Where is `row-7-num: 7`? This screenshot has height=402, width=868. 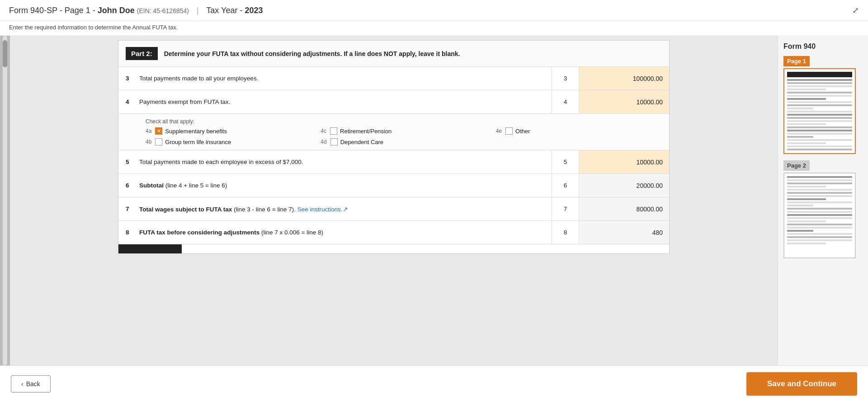
row-7-num: 7 is located at coordinates (129, 209).